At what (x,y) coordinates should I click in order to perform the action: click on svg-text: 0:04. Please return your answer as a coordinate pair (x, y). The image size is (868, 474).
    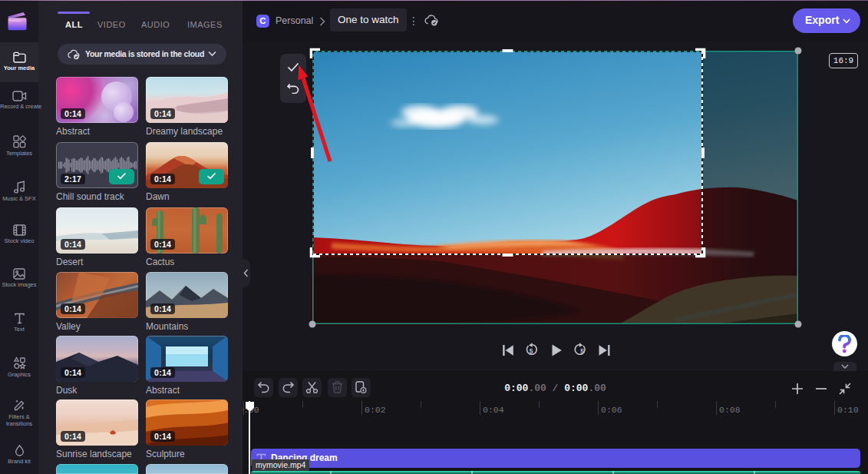
    Looking at the image, I should click on (493, 410).